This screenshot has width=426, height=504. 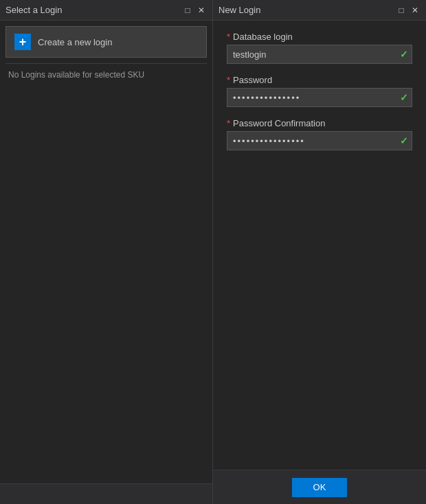 I want to click on no-logins-text: No Logins available for selected SKU, so click(x=76, y=75).